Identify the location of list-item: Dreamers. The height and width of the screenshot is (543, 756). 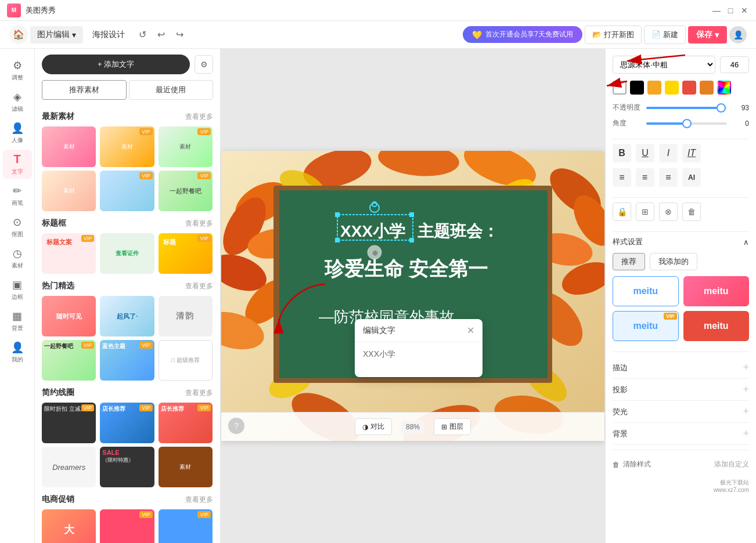
(69, 467).